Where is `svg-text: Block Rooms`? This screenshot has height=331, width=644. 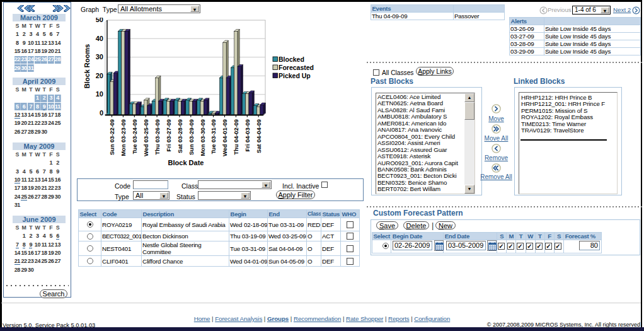
svg-text: Block Rooms is located at coordinates (87, 66).